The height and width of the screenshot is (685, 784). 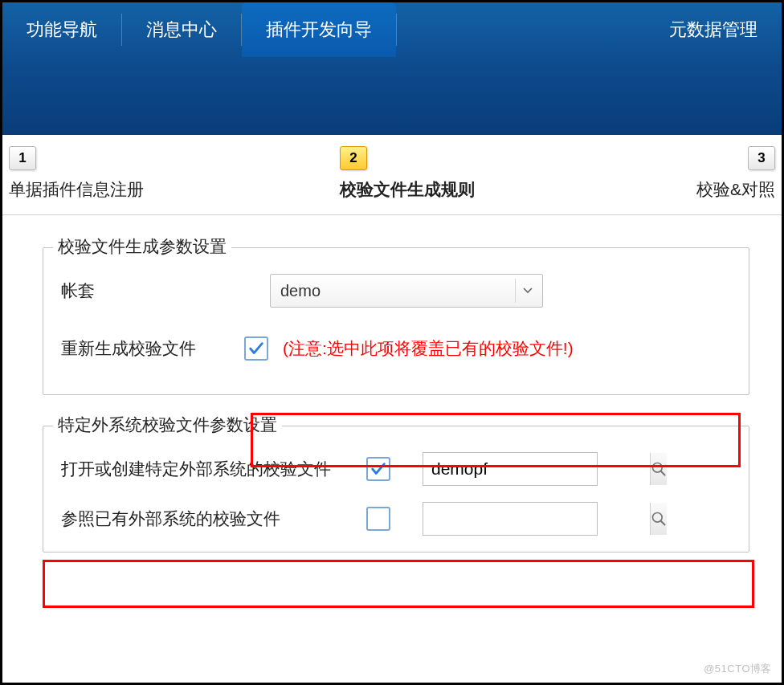 What do you see at coordinates (141, 291) in the screenshot?
I see `account-label: 帐套` at bounding box center [141, 291].